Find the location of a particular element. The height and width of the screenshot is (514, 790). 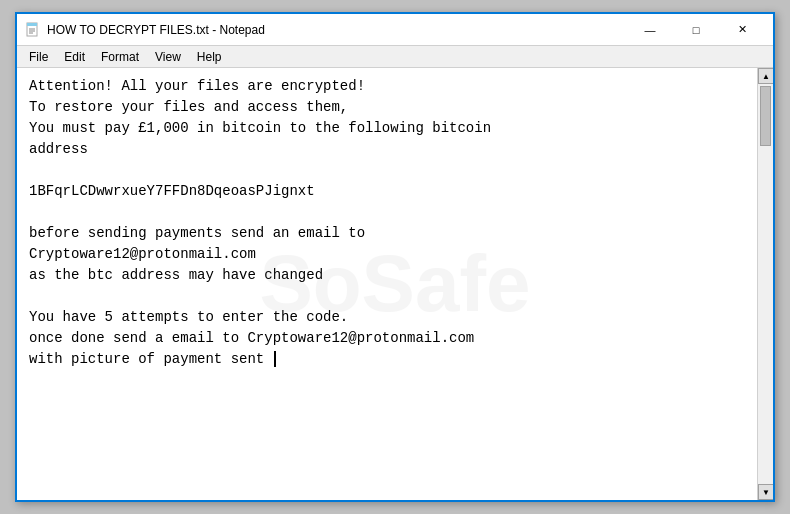

maximize-button: □ is located at coordinates (696, 30).